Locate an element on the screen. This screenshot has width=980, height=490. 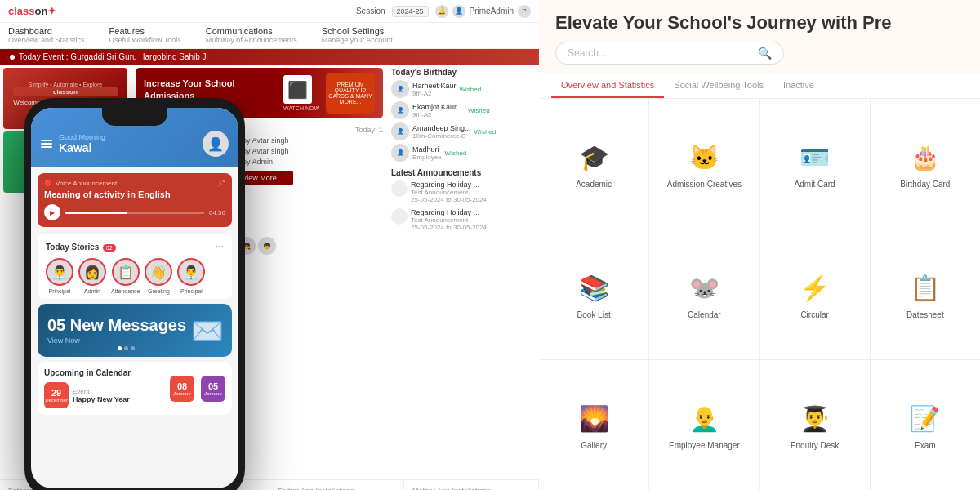
message-icon: ✉️ is located at coordinates (207, 331).